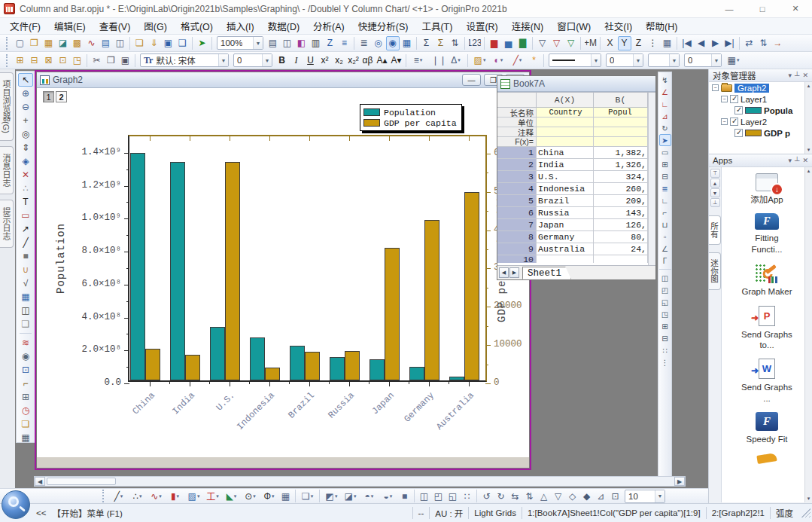  Describe the element at coordinates (767, 328) in the screenshot. I see `app-item-send-graphs-ppt: P➜ Send Graphs to...` at that location.